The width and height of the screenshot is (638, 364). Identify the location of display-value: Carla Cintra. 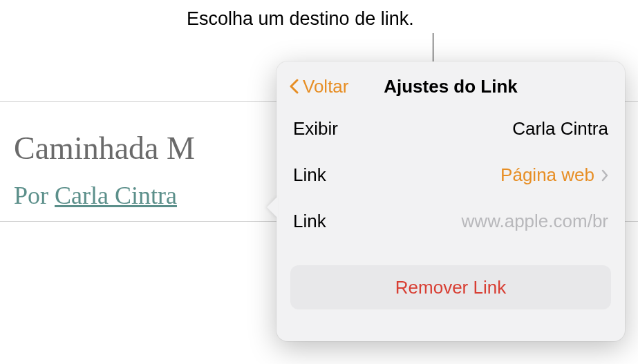
(560, 128).